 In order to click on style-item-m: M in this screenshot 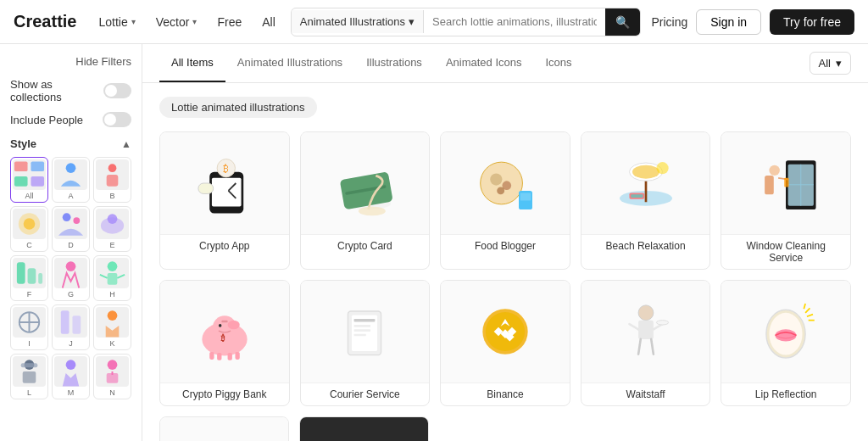, I will do `click(71, 377)`.